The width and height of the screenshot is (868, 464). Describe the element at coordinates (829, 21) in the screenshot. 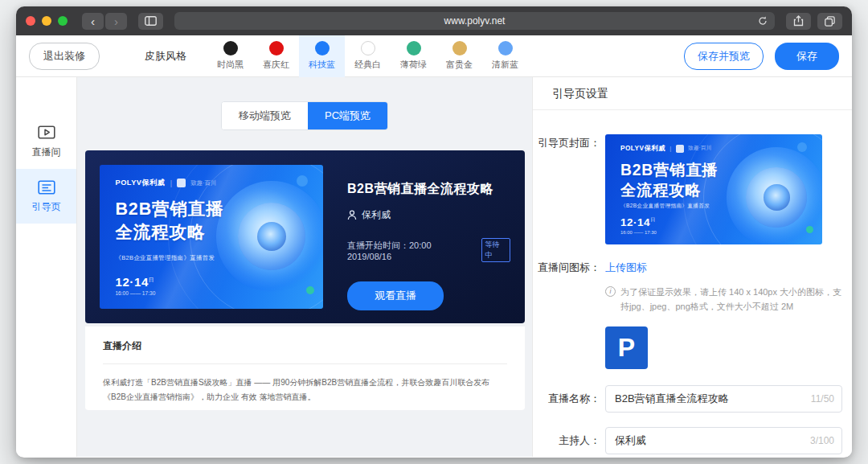

I see `tabs-button` at that location.